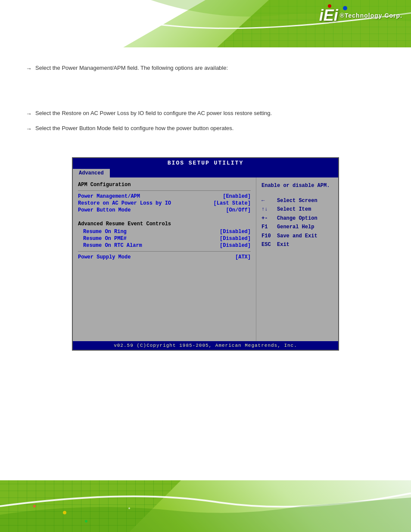  I want to click on bios-sublabel-resume-pme: Resume On PME#, so click(105, 239).